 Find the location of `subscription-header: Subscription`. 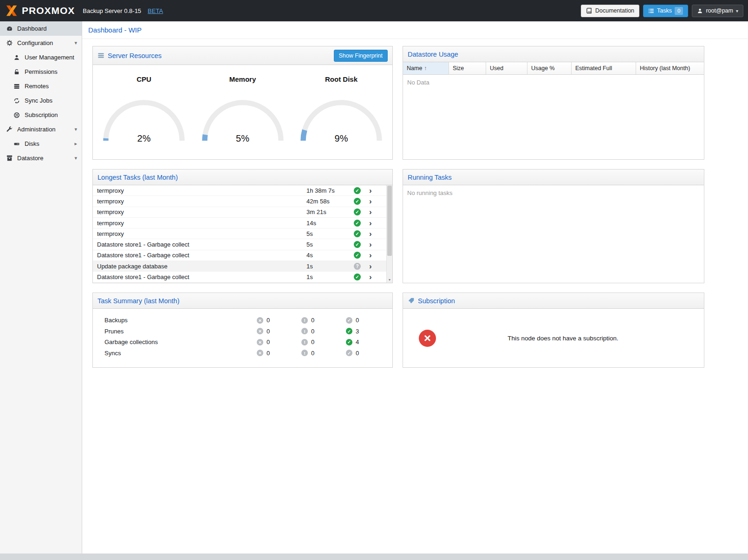

subscription-header: Subscription is located at coordinates (553, 301).